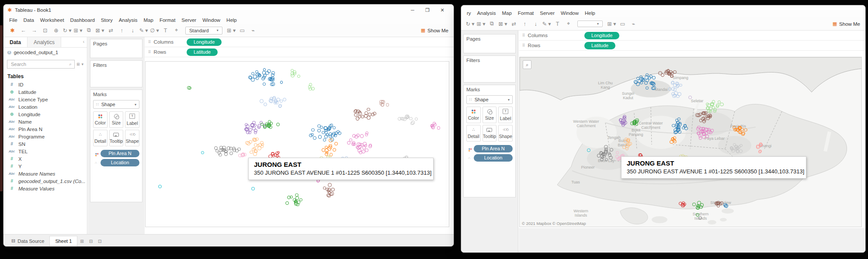  What do you see at coordinates (52, 20) in the screenshot?
I see `menu-worksheet: Worksheet` at bounding box center [52, 20].